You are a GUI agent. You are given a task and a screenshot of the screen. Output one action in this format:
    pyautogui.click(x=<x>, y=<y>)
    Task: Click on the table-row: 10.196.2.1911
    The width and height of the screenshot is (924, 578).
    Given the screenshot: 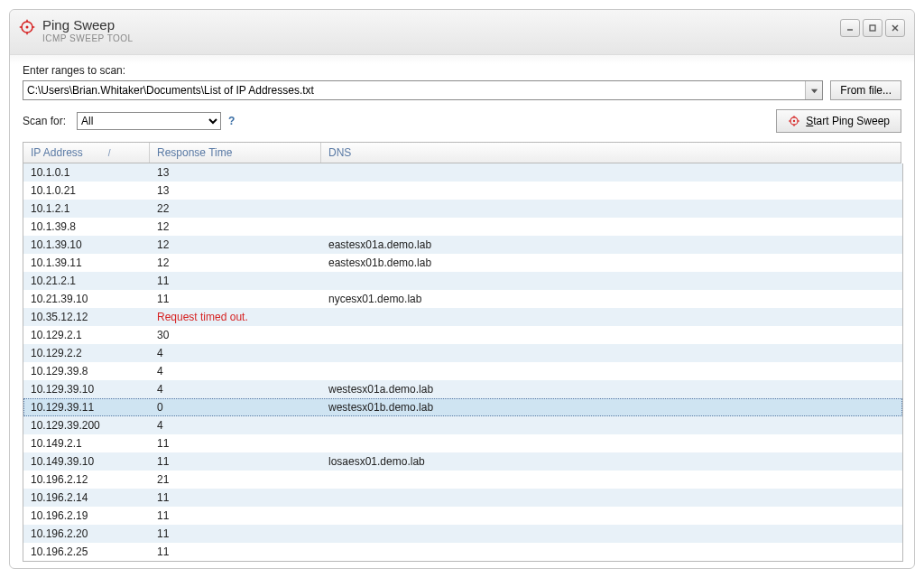 What is the action you would take?
    pyautogui.click(x=463, y=516)
    